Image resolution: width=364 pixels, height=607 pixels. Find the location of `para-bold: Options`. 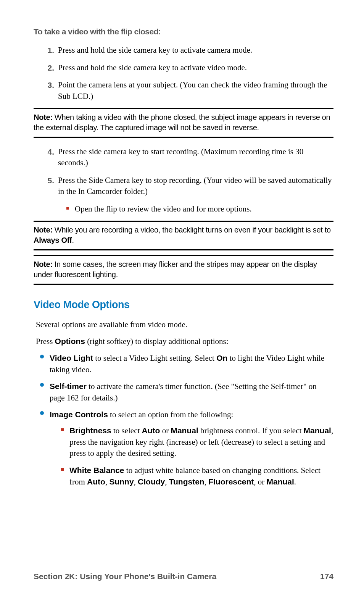

para-bold: Options is located at coordinates (70, 341).